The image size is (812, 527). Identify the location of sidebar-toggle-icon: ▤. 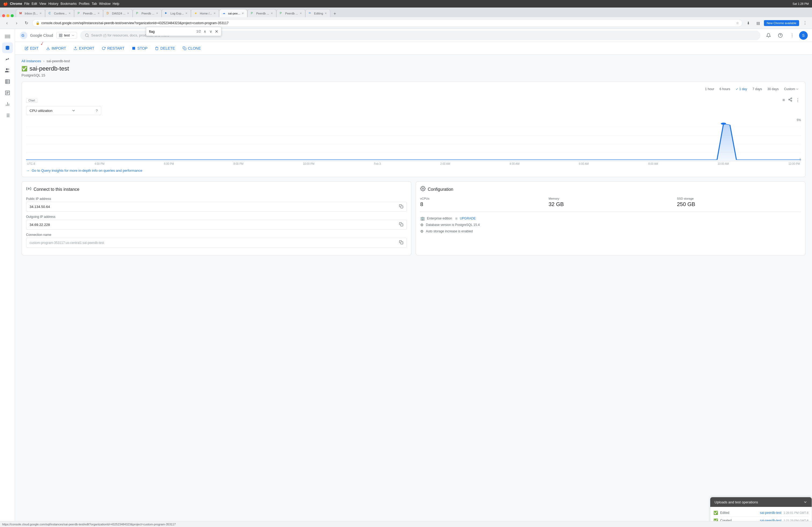
(758, 23).